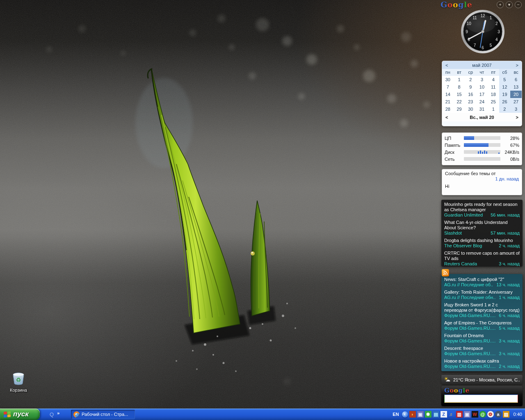 This screenshot has width=525, height=420. I want to click on web-clip-item: Age of Empires - The ConqurerosФорум Old…, so click(482, 326).